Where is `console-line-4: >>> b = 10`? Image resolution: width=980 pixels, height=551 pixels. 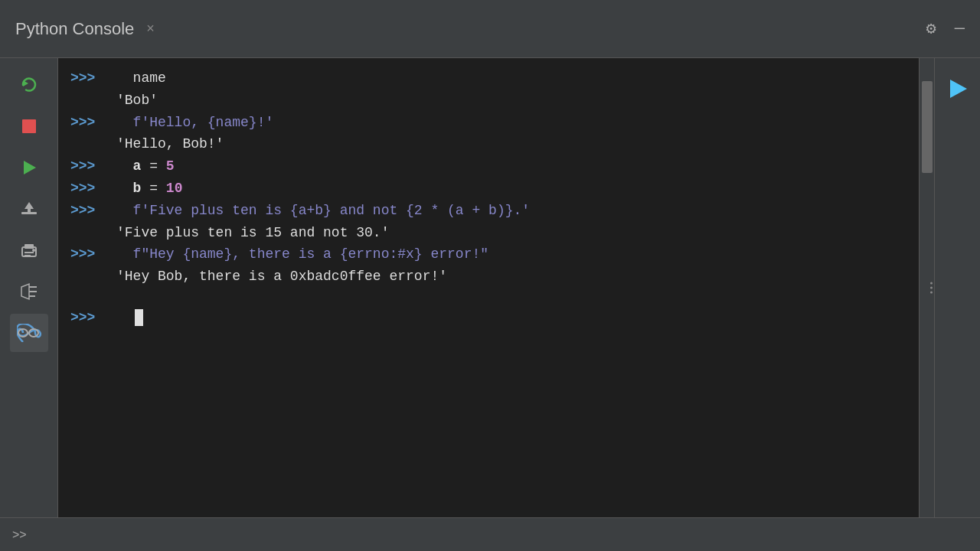
console-line-4: >>> b = 10 is located at coordinates (488, 188).